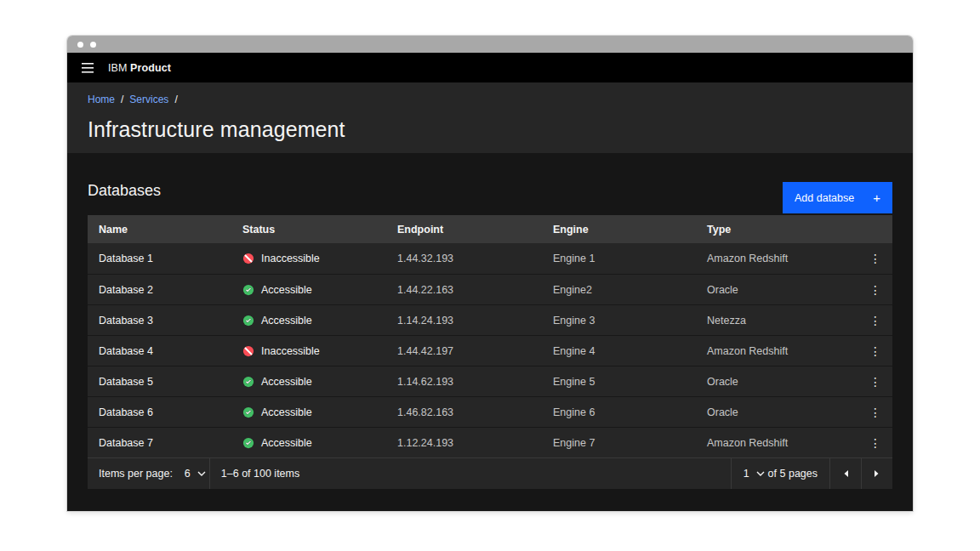  I want to click on table-row: Database 4 Inaccessible 1.44.42.197 Engi…, so click(490, 350).